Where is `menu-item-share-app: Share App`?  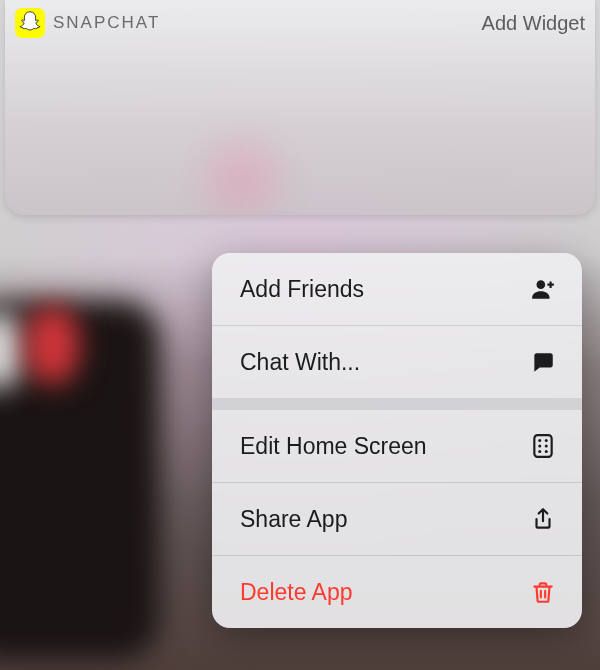 menu-item-share-app: Share App is located at coordinates (397, 519).